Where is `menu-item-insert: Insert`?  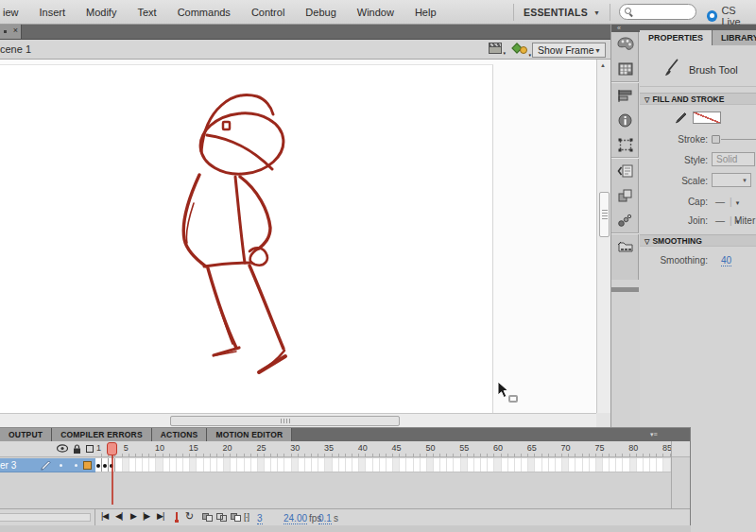 menu-item-insert: Insert is located at coordinates (53, 12).